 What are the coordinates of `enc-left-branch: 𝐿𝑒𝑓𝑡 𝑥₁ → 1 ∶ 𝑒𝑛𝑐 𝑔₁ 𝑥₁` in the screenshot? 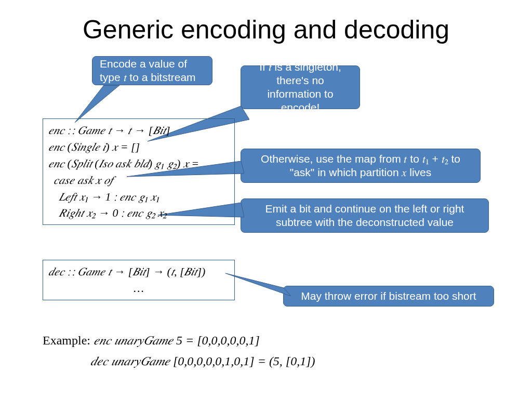 It's located at (139, 197).